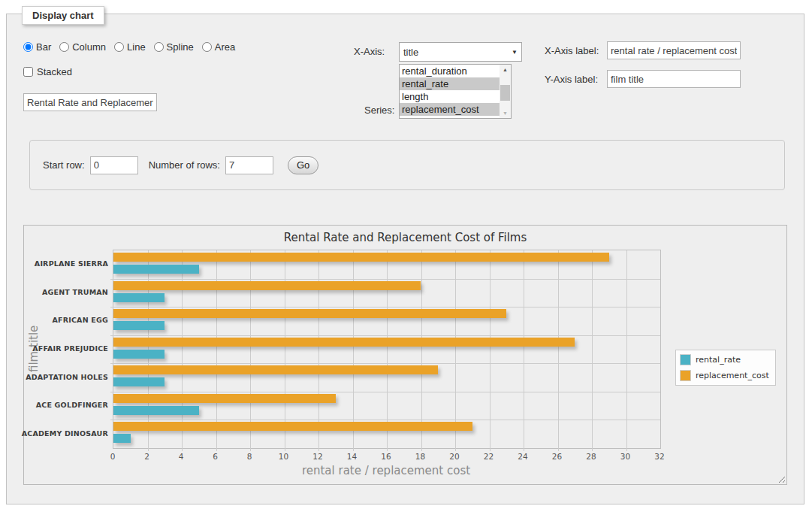 The height and width of the screenshot is (512, 812). Describe the element at coordinates (119, 47) in the screenshot. I see `chart-type-radio-line` at that location.